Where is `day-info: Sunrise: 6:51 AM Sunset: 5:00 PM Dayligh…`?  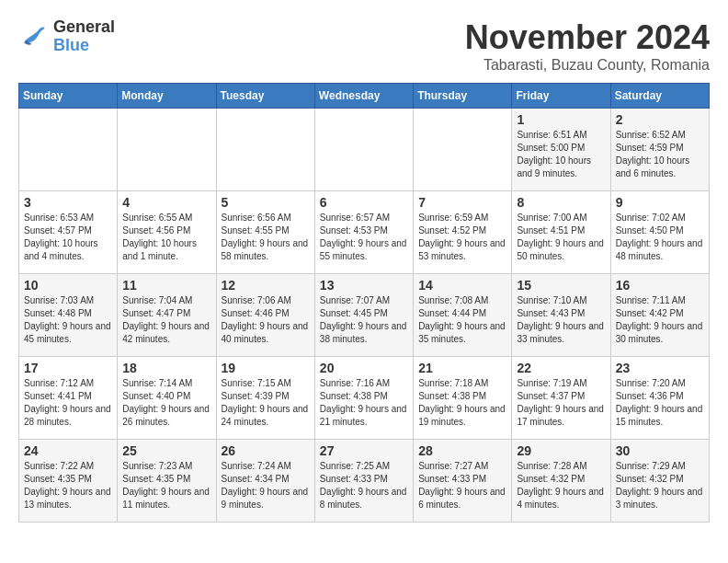 day-info: Sunrise: 6:51 AM Sunset: 5:00 PM Dayligh… is located at coordinates (561, 155).